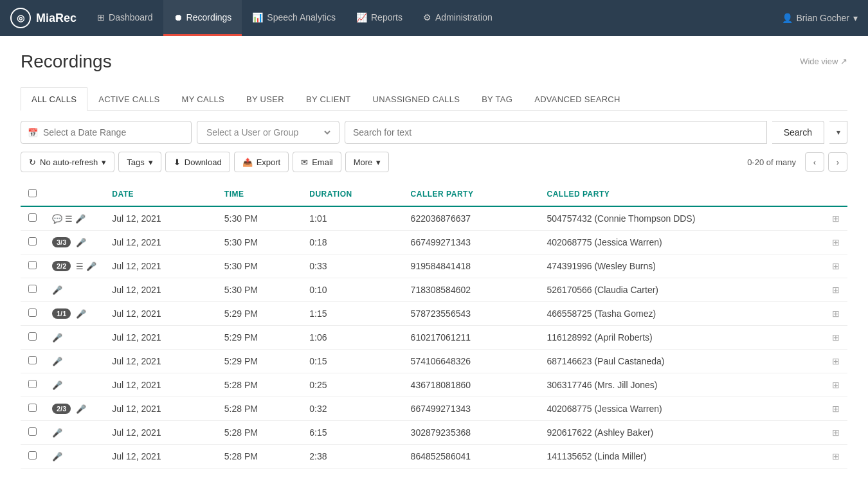  I want to click on row-caller: 864852586041, so click(471, 456).